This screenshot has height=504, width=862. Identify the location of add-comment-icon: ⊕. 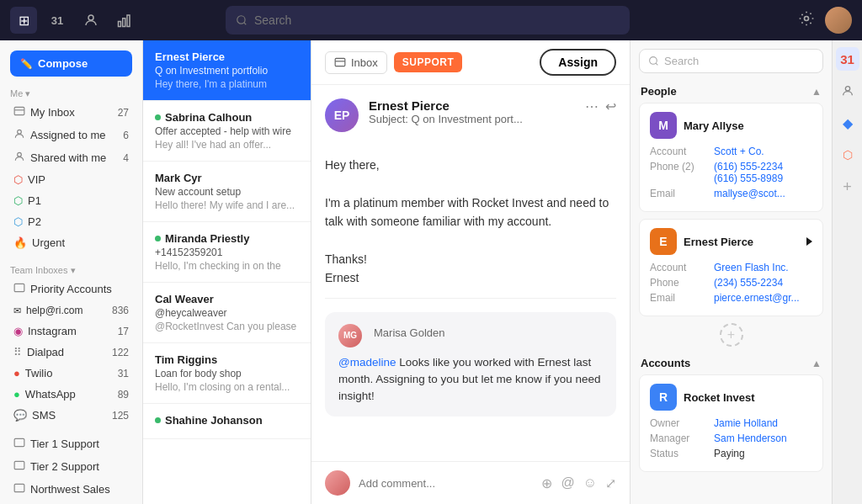
(547, 483).